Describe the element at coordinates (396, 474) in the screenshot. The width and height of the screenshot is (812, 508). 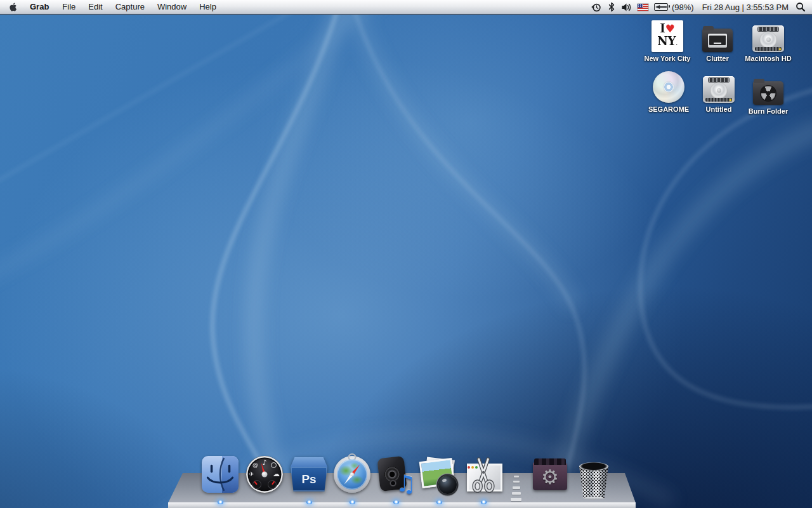
I see `dock-item-itunes` at that location.